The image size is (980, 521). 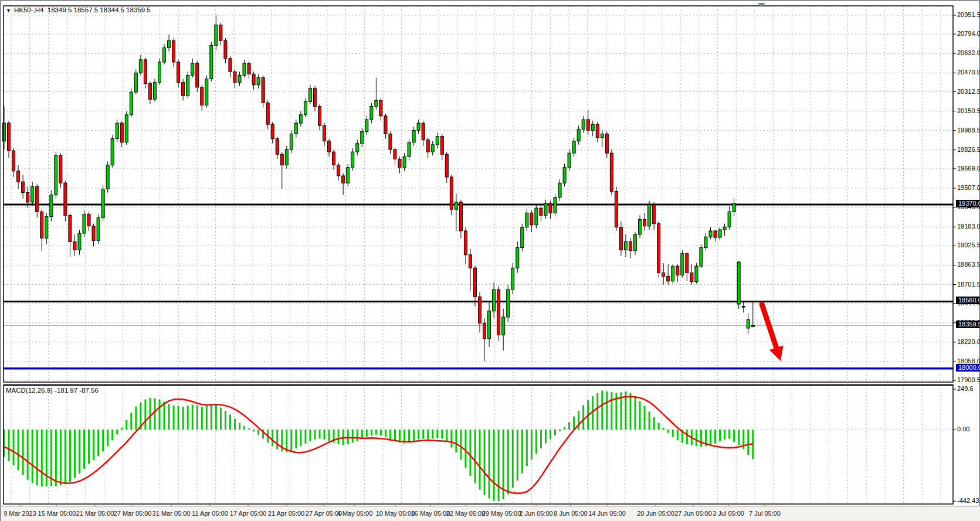 What do you see at coordinates (969, 342) in the screenshot?
I see `price-axis-label: 18220.0` at bounding box center [969, 342].